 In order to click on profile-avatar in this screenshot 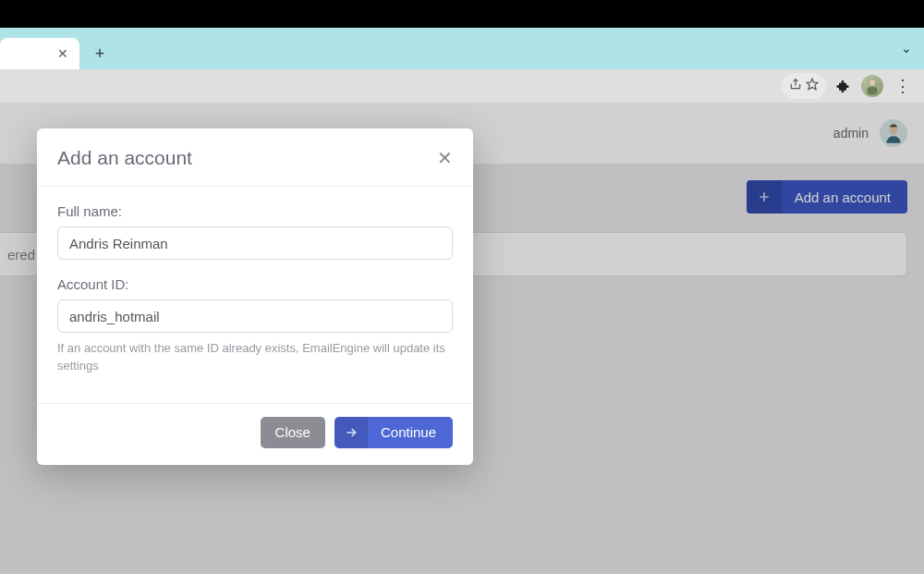, I will do `click(872, 86)`.